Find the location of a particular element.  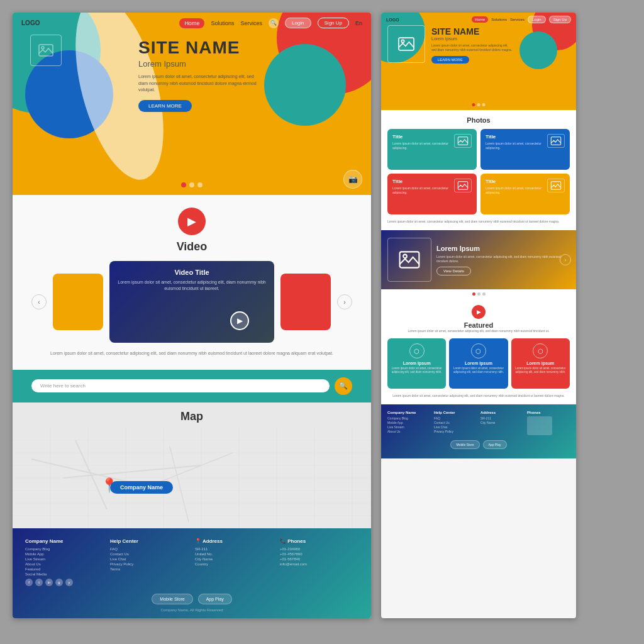

feat-card-2-title: Lorem Ipsum is located at coordinates (478, 364).